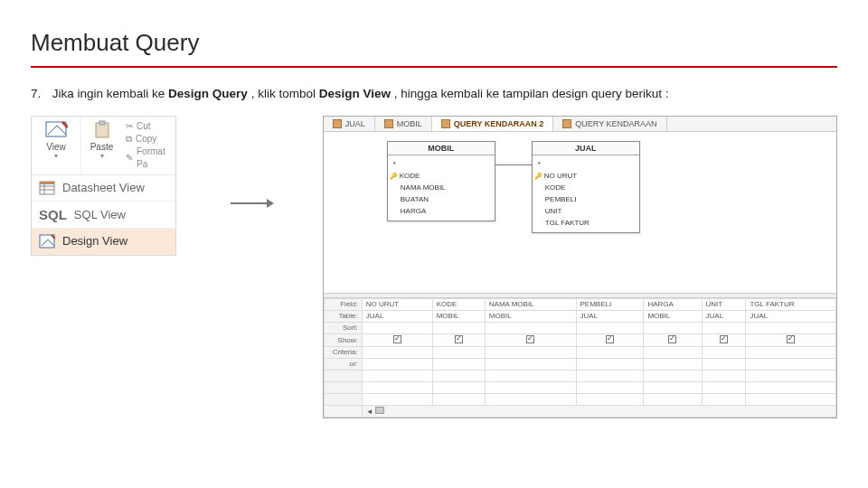 This screenshot has width=868, height=488. Describe the element at coordinates (208, 94) in the screenshot. I see `instr-design-query: Design Query` at that location.